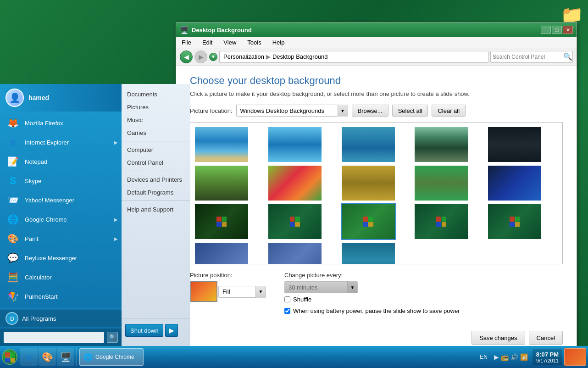 The height and width of the screenshot is (368, 588). Describe the element at coordinates (498, 338) in the screenshot. I see `save-changes-button: Save changes` at that location.